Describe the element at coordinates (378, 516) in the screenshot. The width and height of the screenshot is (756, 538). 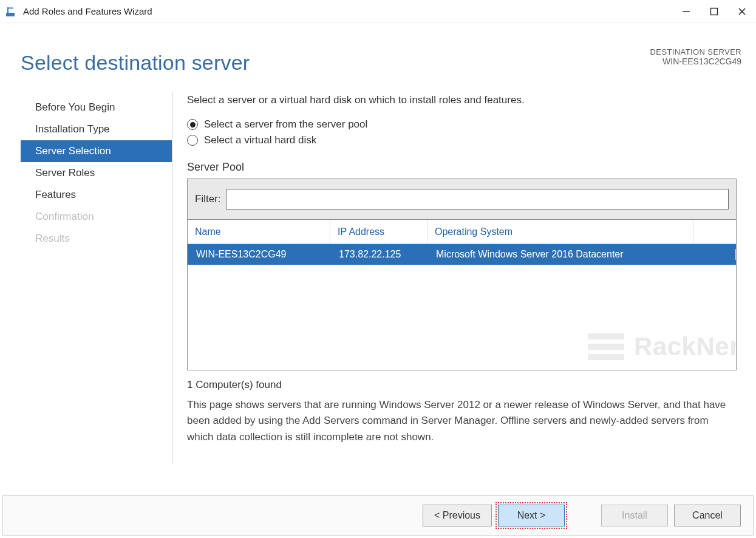
I see `wizard-footer: < Previous Next > Install Cancel` at that location.